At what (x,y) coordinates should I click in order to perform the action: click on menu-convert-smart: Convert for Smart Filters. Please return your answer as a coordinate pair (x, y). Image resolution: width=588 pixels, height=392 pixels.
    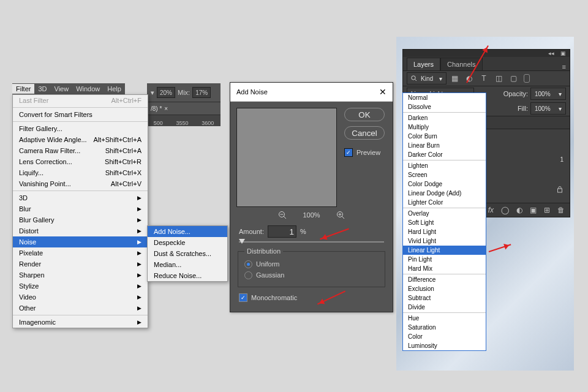
    Looking at the image, I should click on (80, 115).